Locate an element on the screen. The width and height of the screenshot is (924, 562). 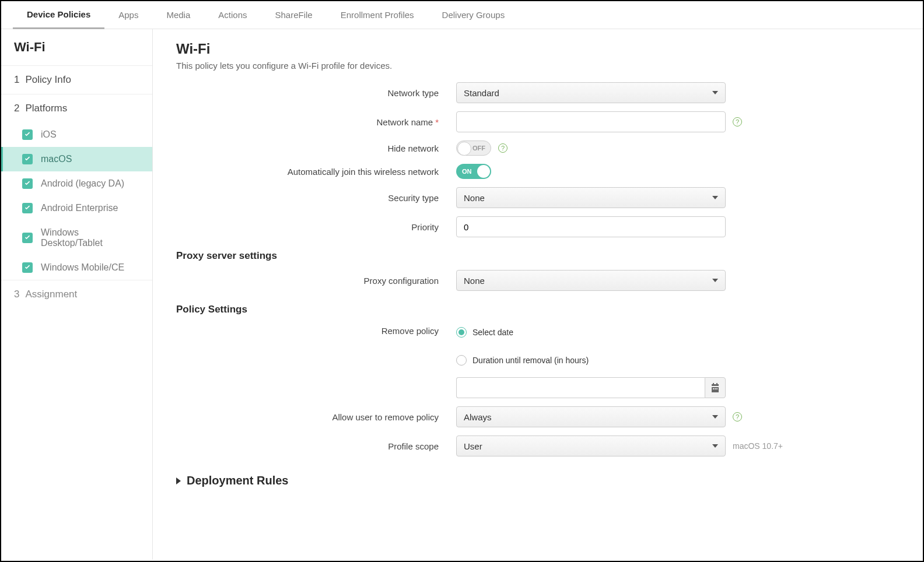
network-type-label: Network type is located at coordinates (316, 93).